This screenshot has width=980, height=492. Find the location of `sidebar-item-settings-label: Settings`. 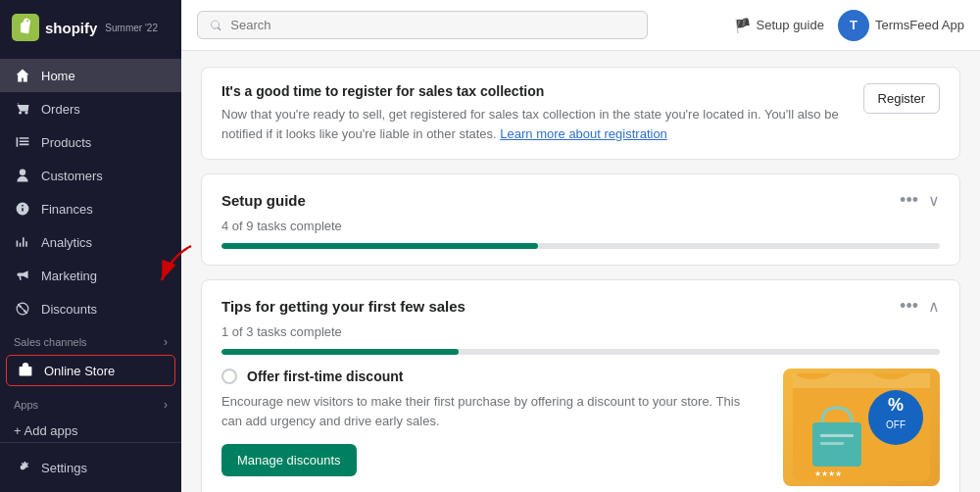

sidebar-item-settings-label: Settings is located at coordinates (65, 468).